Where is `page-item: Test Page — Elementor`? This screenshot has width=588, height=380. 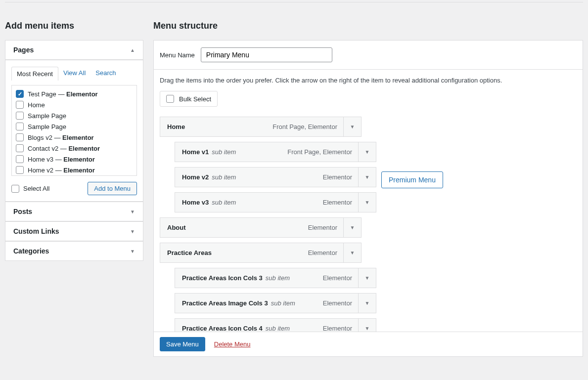 page-item: Test Page — Elementor is located at coordinates (74, 94).